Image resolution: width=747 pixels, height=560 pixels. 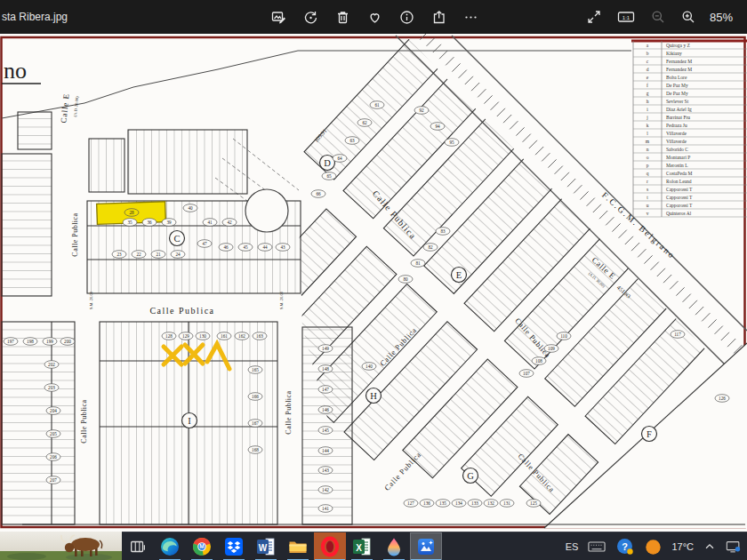 I want to click on parcel-number: 197, so click(x=11, y=341).